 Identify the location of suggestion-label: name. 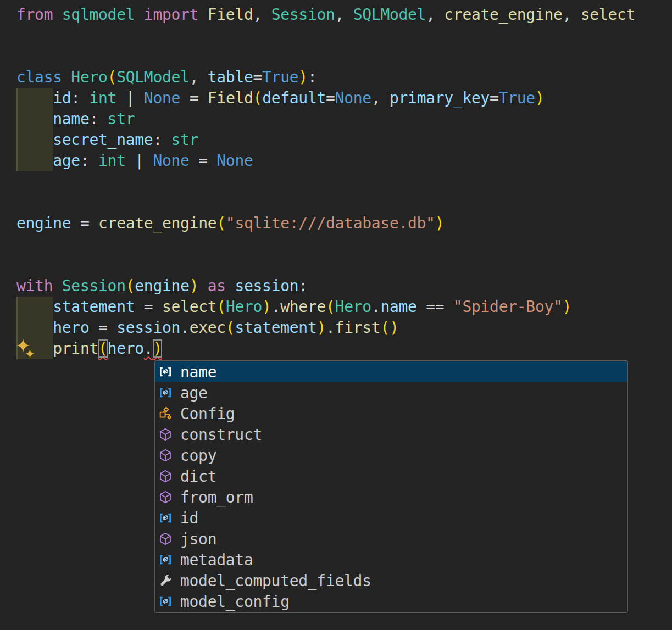
(198, 372).